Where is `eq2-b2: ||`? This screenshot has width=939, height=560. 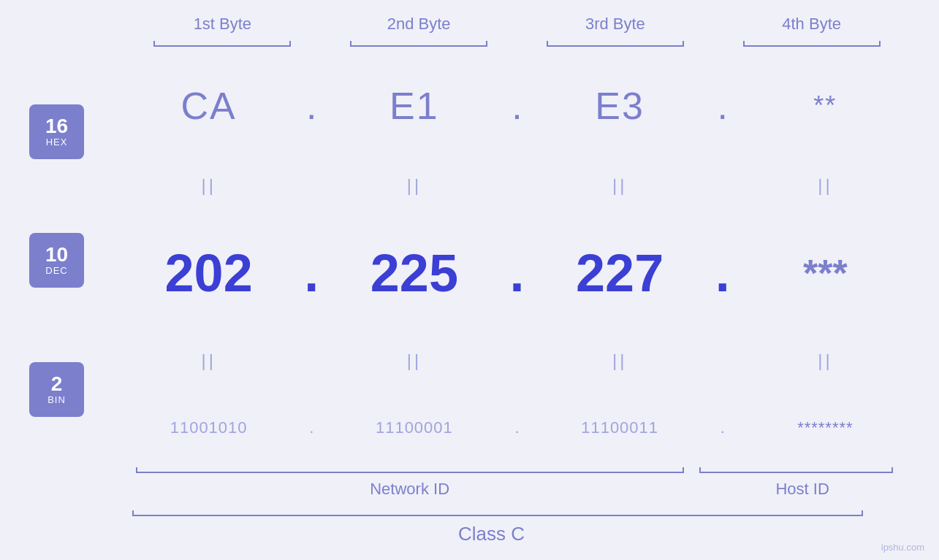 eq2-b2: || is located at coordinates (414, 361).